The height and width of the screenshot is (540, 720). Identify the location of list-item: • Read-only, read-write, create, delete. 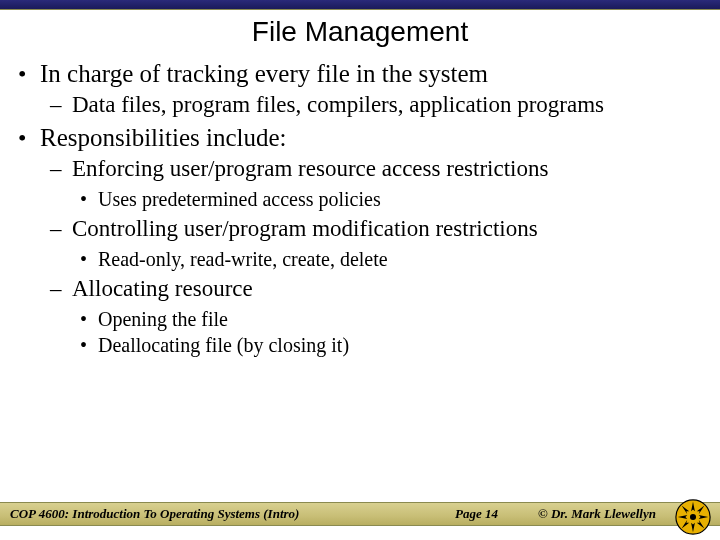
(391, 259).